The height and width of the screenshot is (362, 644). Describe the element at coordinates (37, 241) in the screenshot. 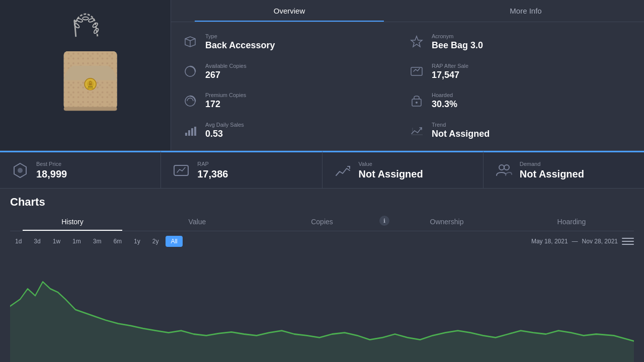

I see `time-btn-3d: 3d` at that location.